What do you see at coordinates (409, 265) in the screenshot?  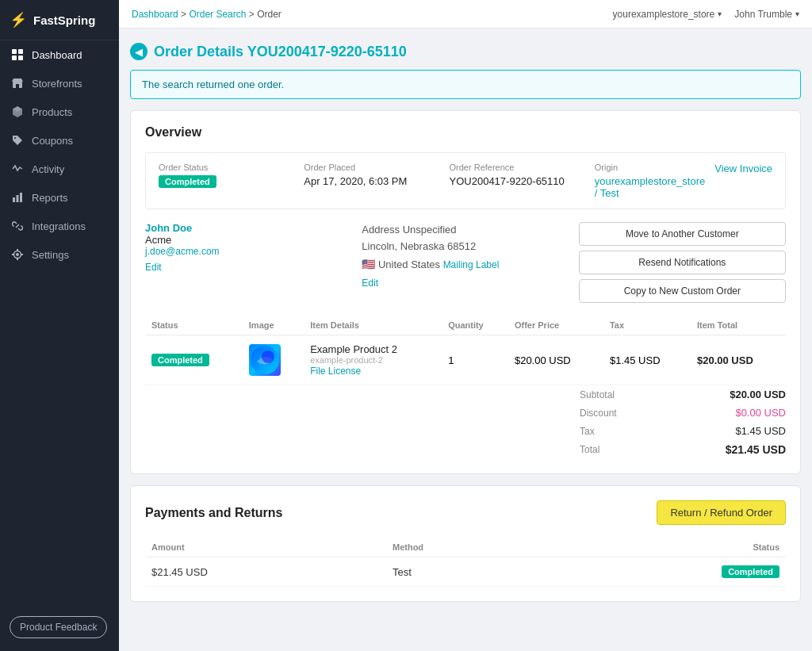 I see `country-name: United States` at bounding box center [409, 265].